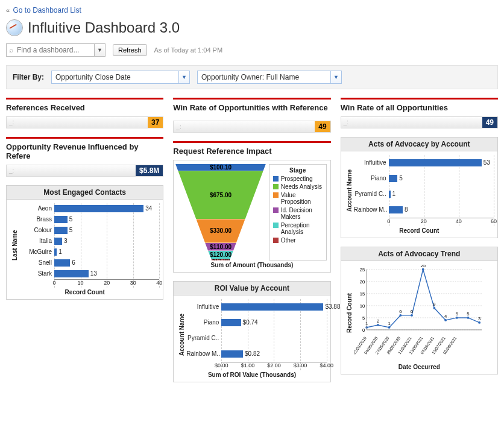 The width and height of the screenshot is (504, 436). Describe the element at coordinates (420, 105) in the screenshot. I see `card-title: Win Rate of all Opportunities` at that location.